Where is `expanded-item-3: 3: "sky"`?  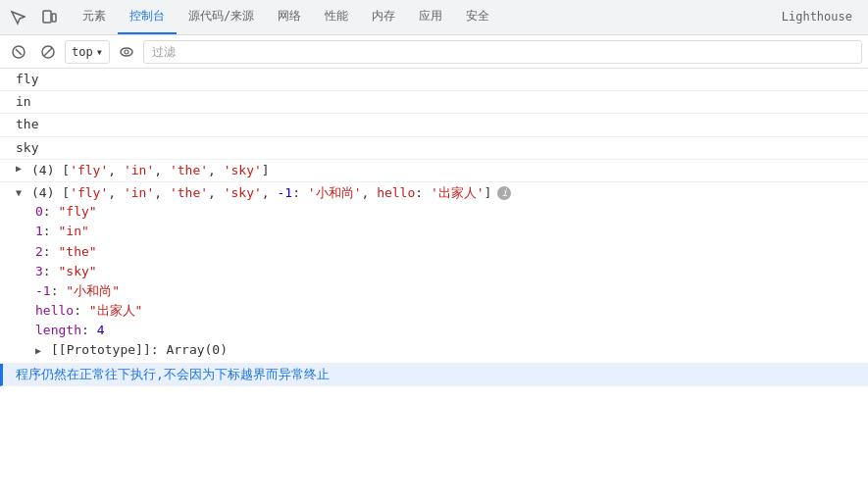
expanded-item-3: 3: "sky" is located at coordinates (131, 272).